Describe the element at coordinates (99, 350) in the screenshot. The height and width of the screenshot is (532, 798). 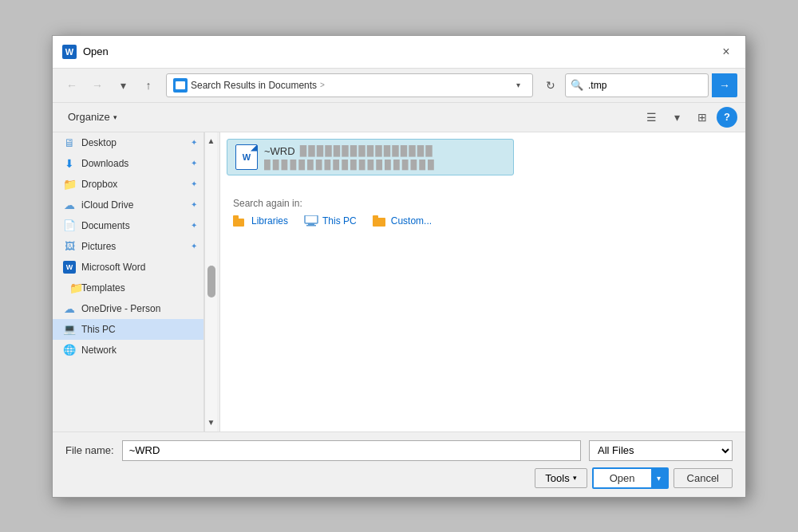
I see `sidebar-item-label: Network` at that location.